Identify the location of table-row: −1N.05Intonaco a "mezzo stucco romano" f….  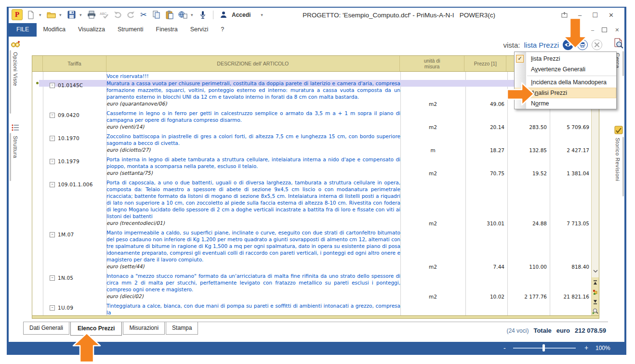
(312, 286).